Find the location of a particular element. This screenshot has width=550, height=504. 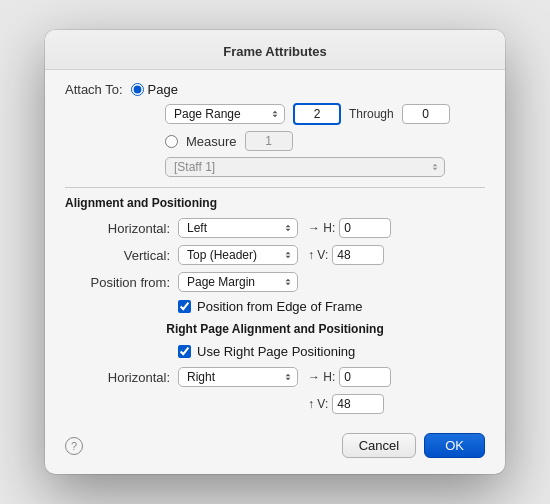

vertical-label: Vertical: is located at coordinates (118, 256).